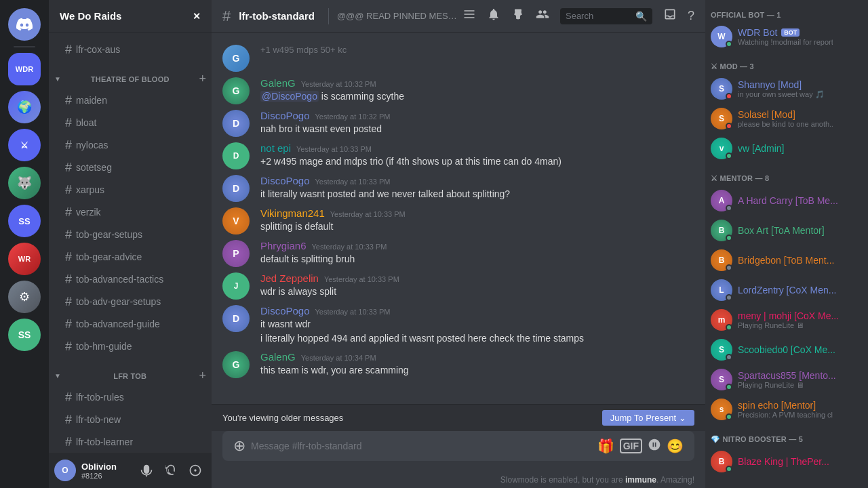 This screenshot has height=488, width=868. Describe the element at coordinates (642, 16) in the screenshot. I see `search-icon: 🔍` at that location.